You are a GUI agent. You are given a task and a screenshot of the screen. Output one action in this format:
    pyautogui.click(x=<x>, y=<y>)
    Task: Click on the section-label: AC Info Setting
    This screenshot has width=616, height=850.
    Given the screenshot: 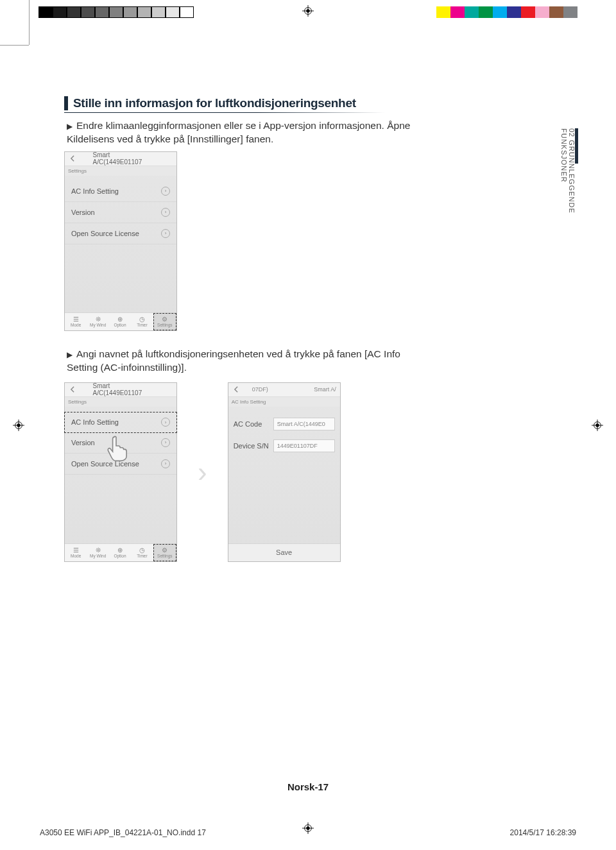 What is the action you would take?
    pyautogui.click(x=284, y=402)
    